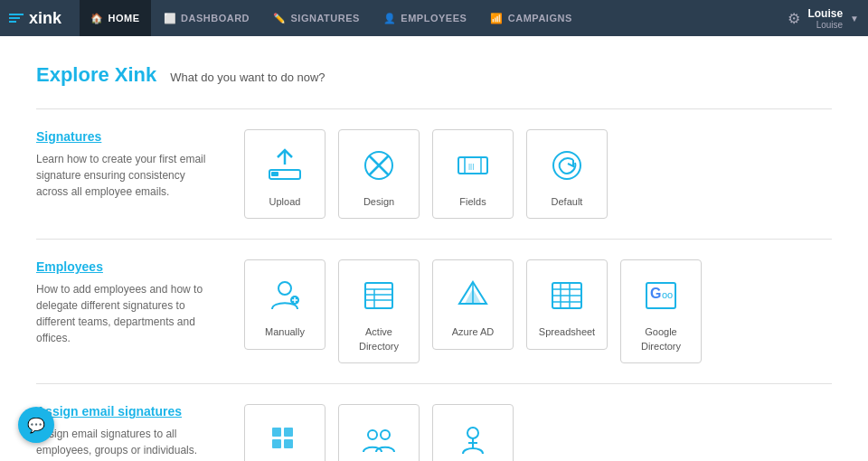 The image size is (868, 461). Describe the element at coordinates (207, 18) in the screenshot. I see `nav-dashboard: ⬜ DASHBOARD` at that location.